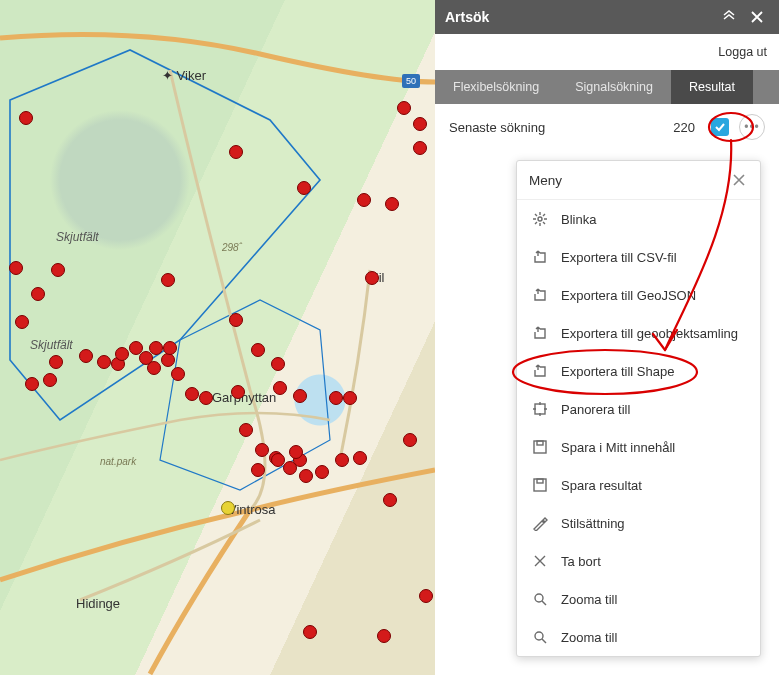  What do you see at coordinates (638, 371) in the screenshot?
I see `menu-item-exportera-till-shape: Exportera till Shape` at bounding box center [638, 371].